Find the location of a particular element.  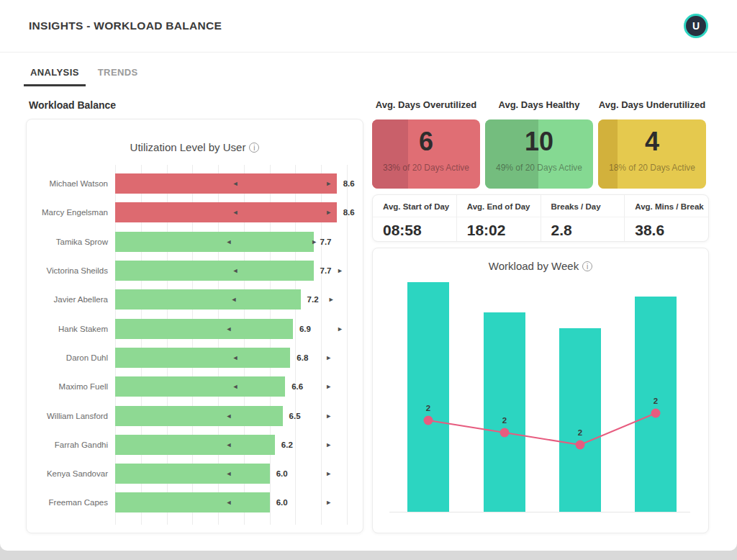

kpi-content: 1049% of 20 Days Active is located at coordinates (539, 146).